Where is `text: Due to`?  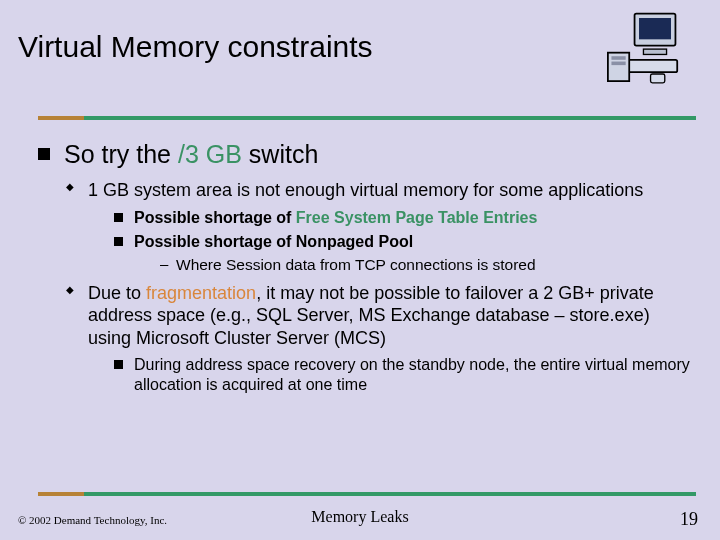
text: Due to is located at coordinates (117, 293).